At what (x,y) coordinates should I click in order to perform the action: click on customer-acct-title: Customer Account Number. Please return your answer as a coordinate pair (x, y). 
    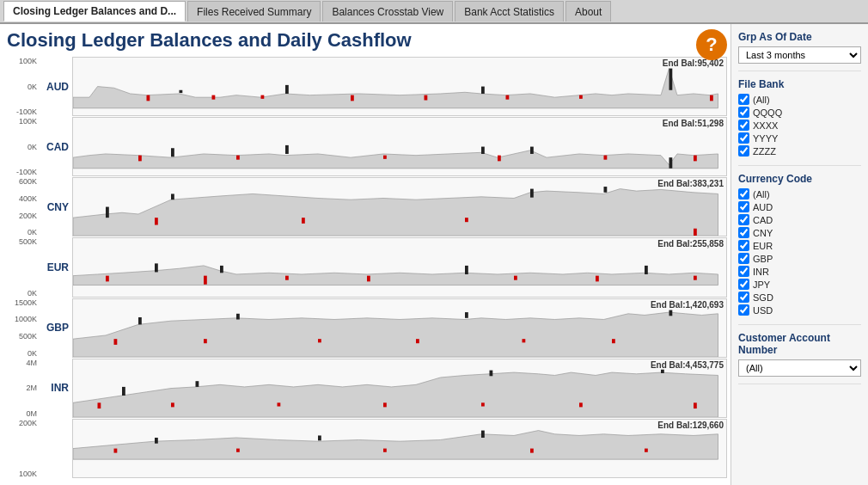
    Looking at the image, I should click on (799, 344).